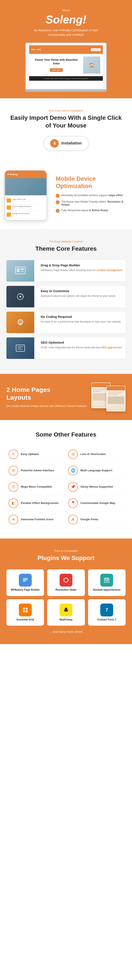  What do you see at coordinates (26, 196) in the screenshot?
I see `phone-mockup: ☀ Soleng 🔧 Long Time to Use Used for Man…` at bounding box center [26, 196].